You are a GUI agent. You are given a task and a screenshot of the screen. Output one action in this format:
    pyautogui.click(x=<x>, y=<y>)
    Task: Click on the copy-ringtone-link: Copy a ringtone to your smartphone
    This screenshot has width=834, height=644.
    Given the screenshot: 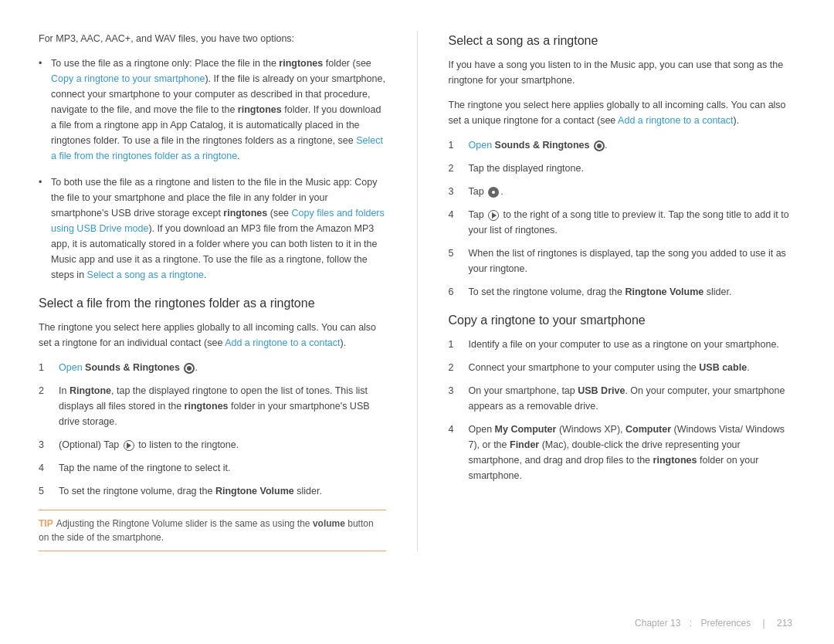 What is the action you would take?
    pyautogui.click(x=128, y=79)
    